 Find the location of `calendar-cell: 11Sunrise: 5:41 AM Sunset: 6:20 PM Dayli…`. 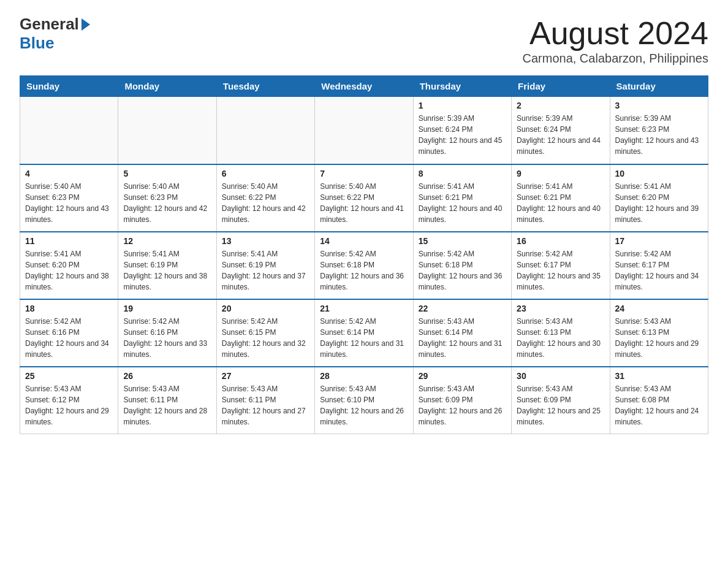

calendar-cell: 11Sunrise: 5:41 AM Sunset: 6:20 PM Dayli… is located at coordinates (69, 266).